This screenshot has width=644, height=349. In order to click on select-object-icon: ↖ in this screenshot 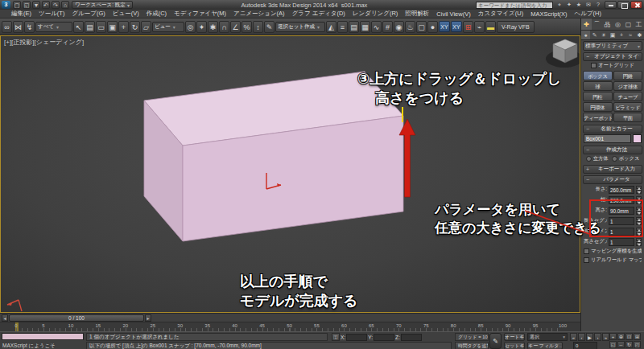, I will do `click(79, 27)`.